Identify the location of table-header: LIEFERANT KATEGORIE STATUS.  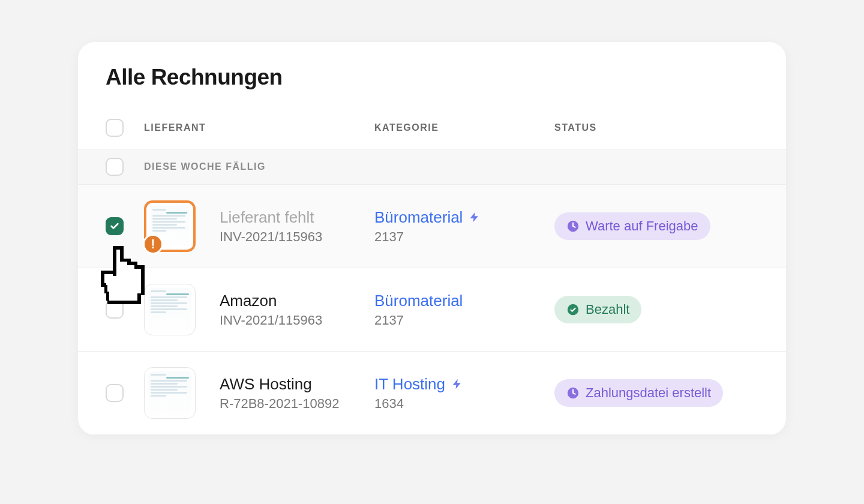
(432, 128).